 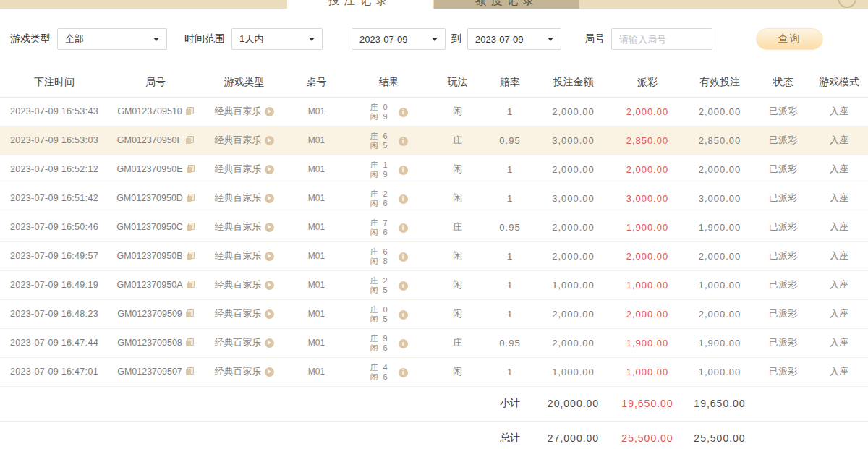 What do you see at coordinates (156, 314) in the screenshot?
I see `round-number-cell: GM0123709509` at bounding box center [156, 314].